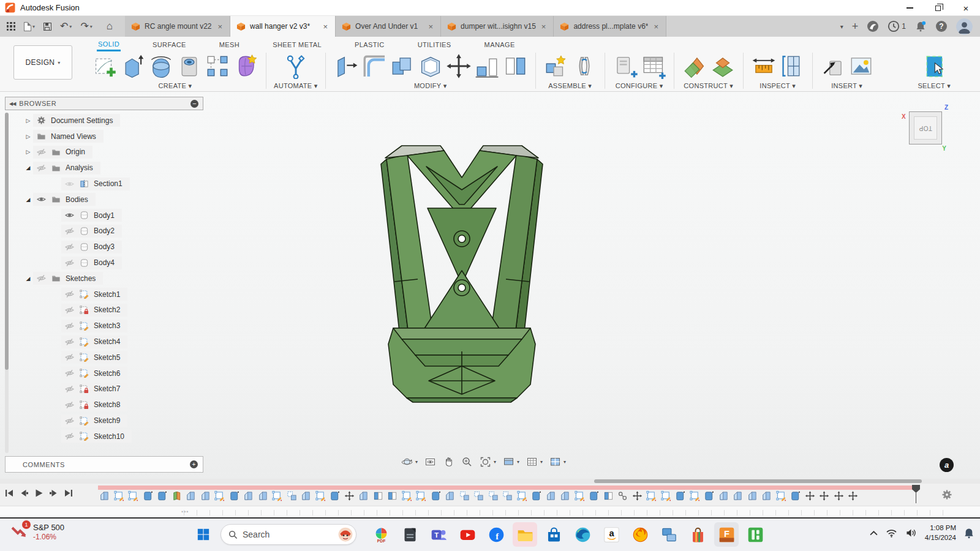 Image resolution: width=980 pixels, height=551 pixels. Describe the element at coordinates (288, 534) in the screenshot. I see `search-input: Search` at that location.